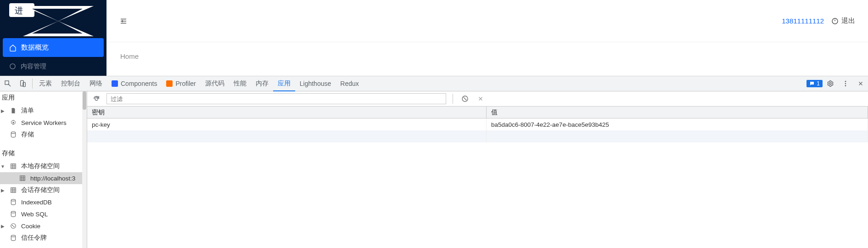  I want to click on col-header-value: 值, so click(678, 112).